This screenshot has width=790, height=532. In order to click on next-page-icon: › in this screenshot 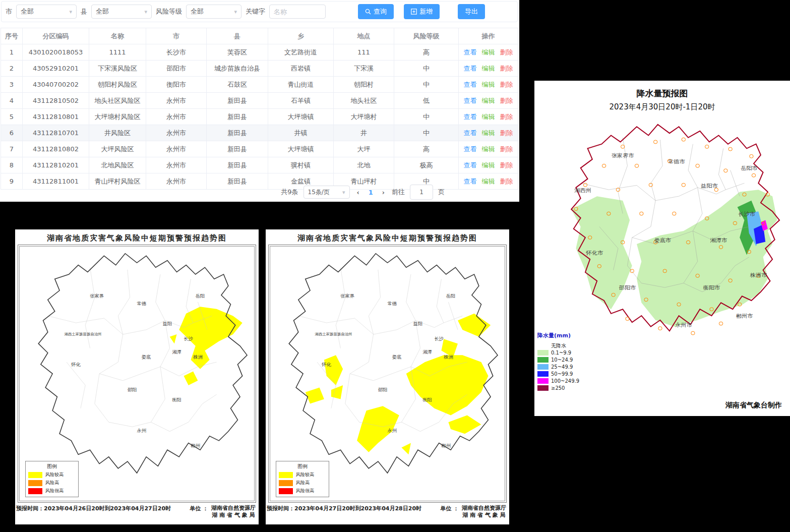, I will do `click(383, 193)`.